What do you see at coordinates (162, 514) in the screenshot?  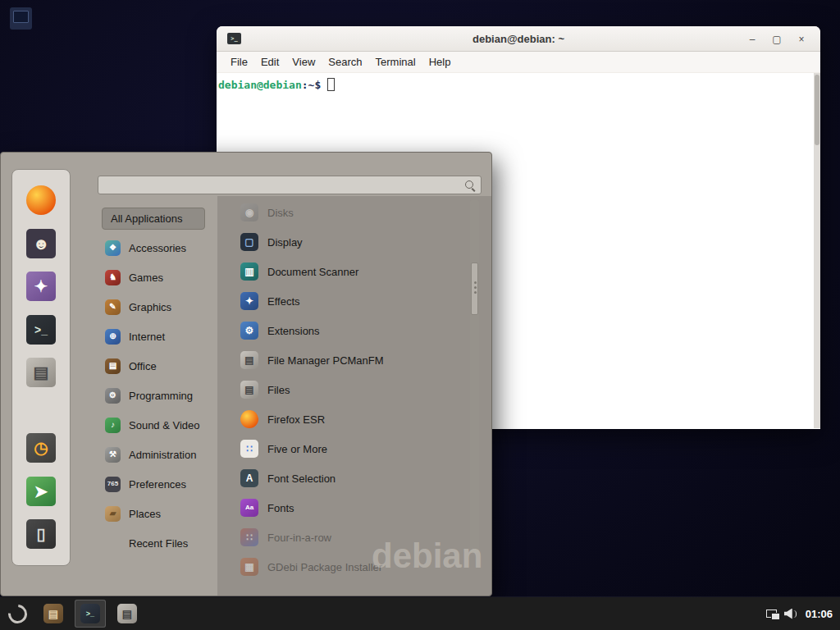 I see `category-places: ▰Places` at bounding box center [162, 514].